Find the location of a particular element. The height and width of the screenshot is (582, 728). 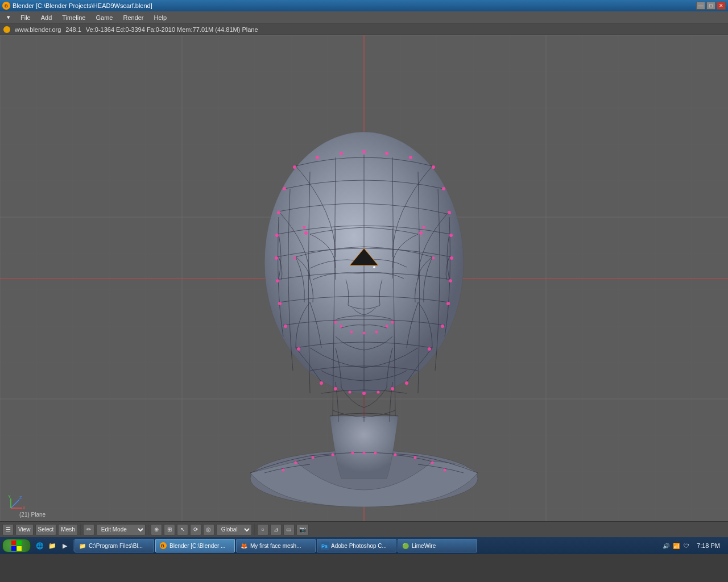

snap-btn: ◎ is located at coordinates (209, 530).